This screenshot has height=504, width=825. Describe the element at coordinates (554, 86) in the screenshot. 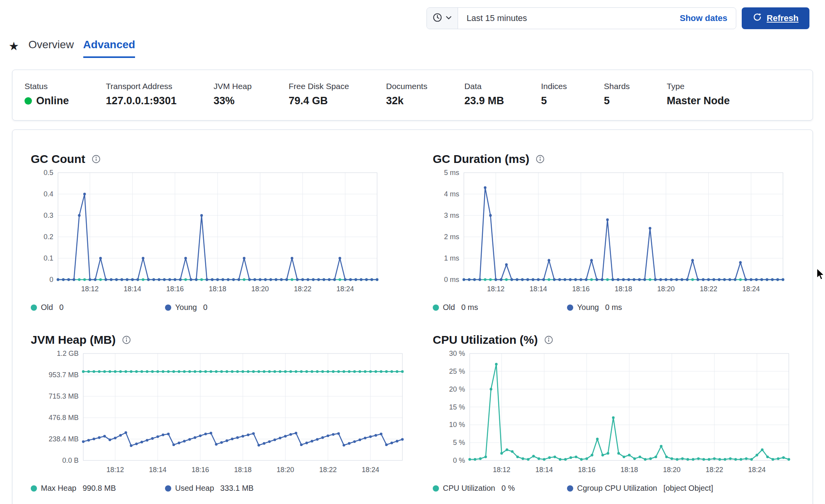

I see `stat-label: Indices` at that location.